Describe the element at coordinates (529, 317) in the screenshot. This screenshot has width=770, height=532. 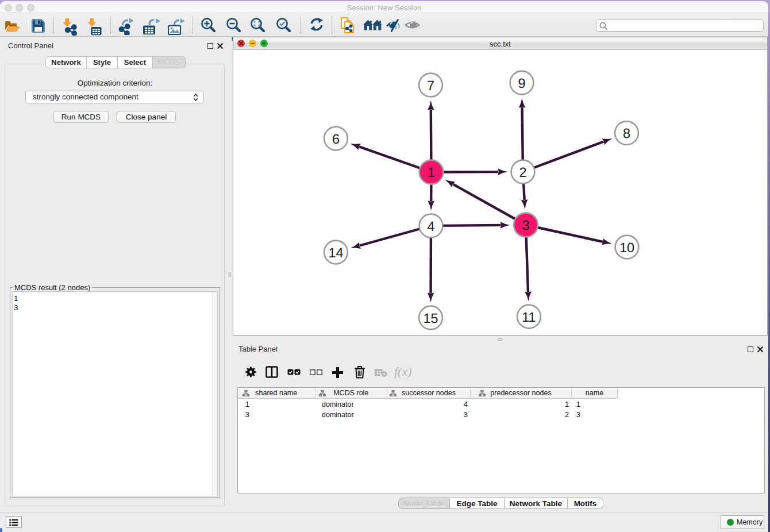
I see `svg-text: 11` at that location.